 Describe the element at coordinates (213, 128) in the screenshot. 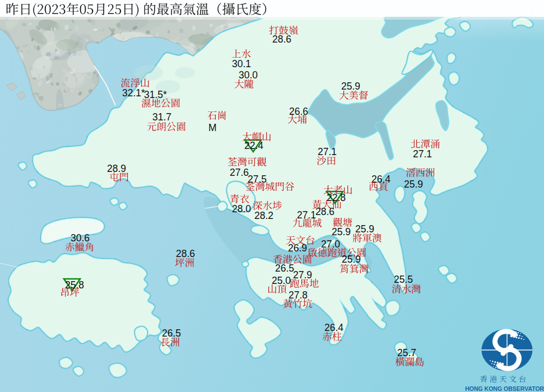

I see `svg-text: M` at that location.